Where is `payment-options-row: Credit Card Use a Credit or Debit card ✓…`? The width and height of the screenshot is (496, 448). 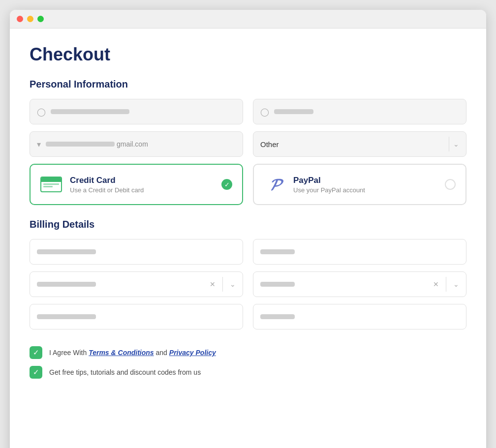
payment-options-row: Credit Card Use a Credit or Debit card ✓… is located at coordinates (248, 184).